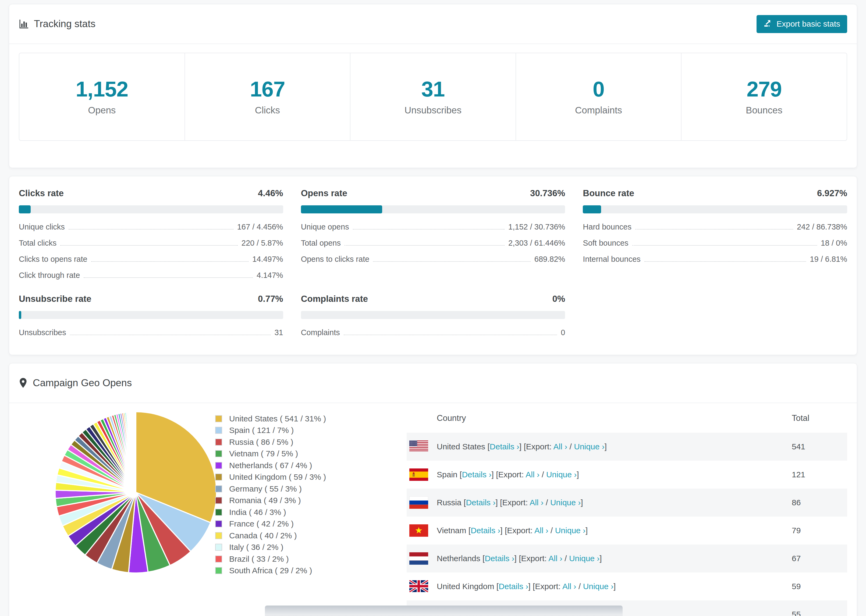  What do you see at coordinates (433, 243) in the screenshot?
I see `rate-detail-row: Total opens 2,303 / 61.446%` at bounding box center [433, 243].